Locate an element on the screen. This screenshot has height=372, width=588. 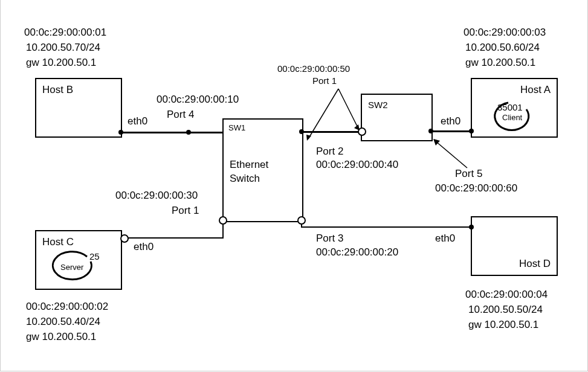
hostc-role: Server is located at coordinates (72, 267).